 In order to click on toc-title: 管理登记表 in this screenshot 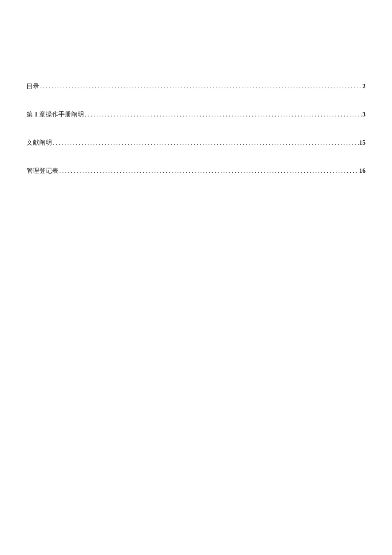, I will do `click(43, 171)`.